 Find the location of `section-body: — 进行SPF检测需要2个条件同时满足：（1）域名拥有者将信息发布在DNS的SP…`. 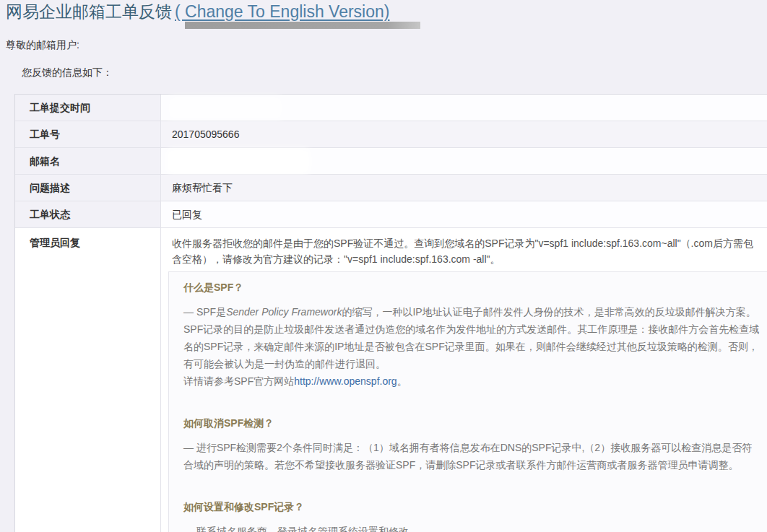

section-body: — 进行SPF检测需要2个条件同时满足：（1）域名拥有者将信息发布在DNS的SP… is located at coordinates (472, 456).